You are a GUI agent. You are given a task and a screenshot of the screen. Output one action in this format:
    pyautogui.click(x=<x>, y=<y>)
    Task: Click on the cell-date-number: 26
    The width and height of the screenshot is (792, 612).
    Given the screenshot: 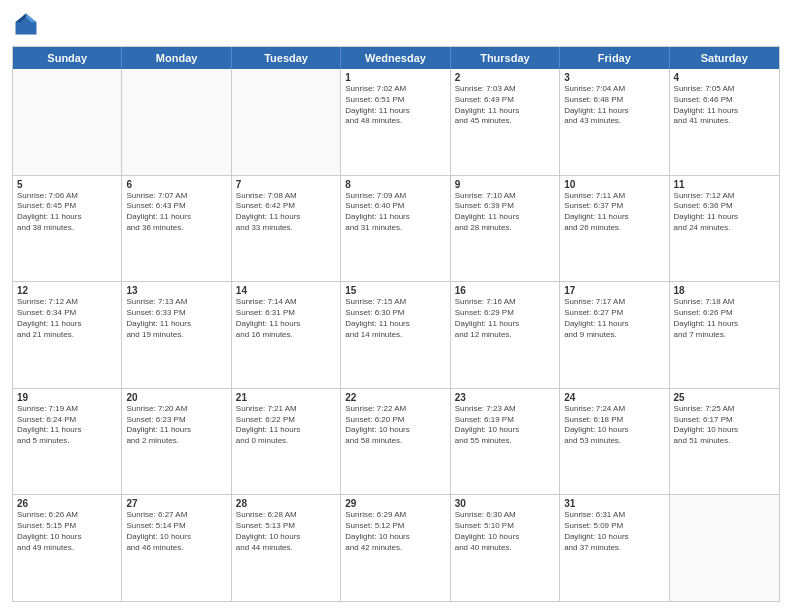 What is the action you would take?
    pyautogui.click(x=67, y=504)
    